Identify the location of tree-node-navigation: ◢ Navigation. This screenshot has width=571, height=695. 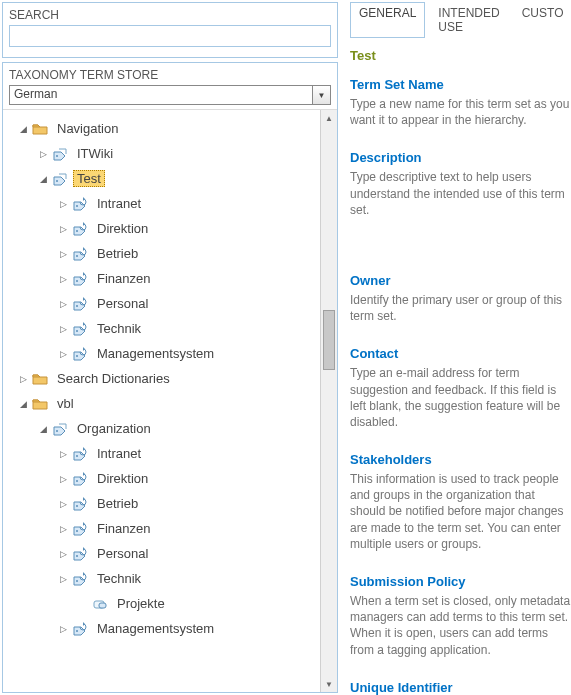
(172, 128).